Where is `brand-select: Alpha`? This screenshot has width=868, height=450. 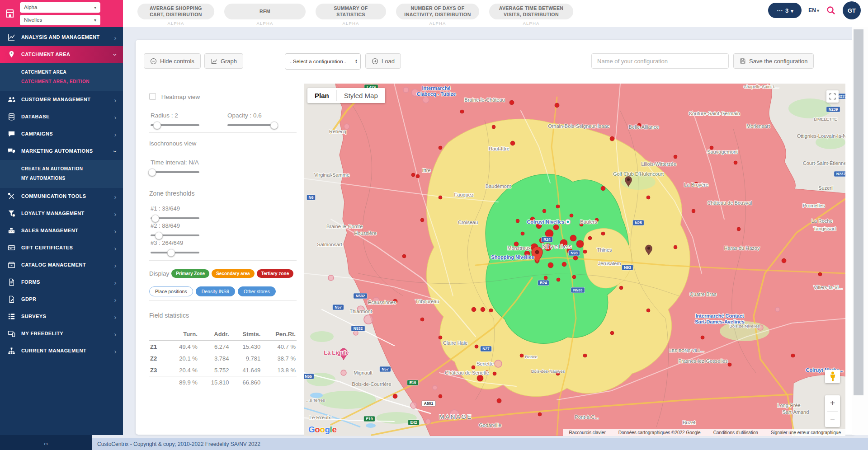
brand-select: Alpha is located at coordinates (60, 7).